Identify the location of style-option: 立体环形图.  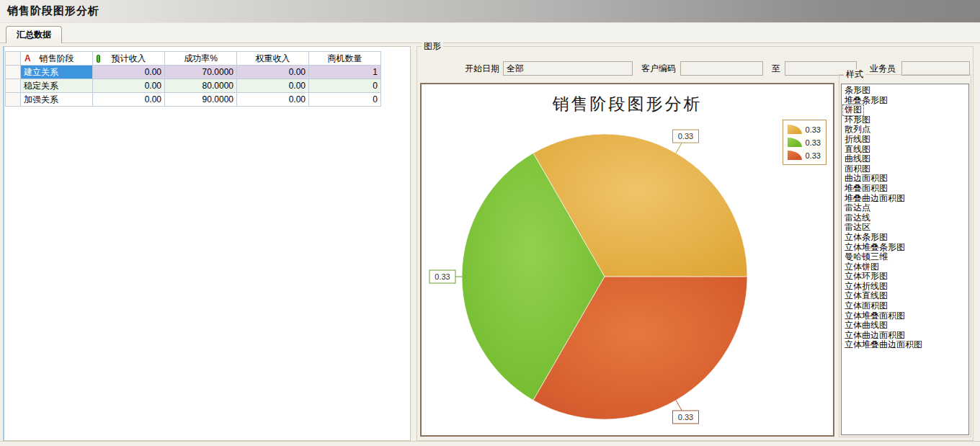
(866, 277).